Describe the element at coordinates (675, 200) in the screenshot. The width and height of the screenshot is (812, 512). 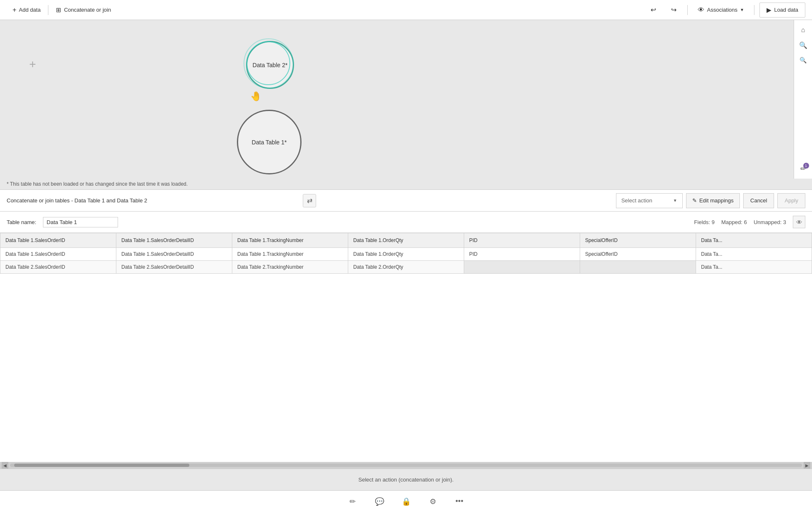
I see `select-action-chevron-icon: ▼` at that location.